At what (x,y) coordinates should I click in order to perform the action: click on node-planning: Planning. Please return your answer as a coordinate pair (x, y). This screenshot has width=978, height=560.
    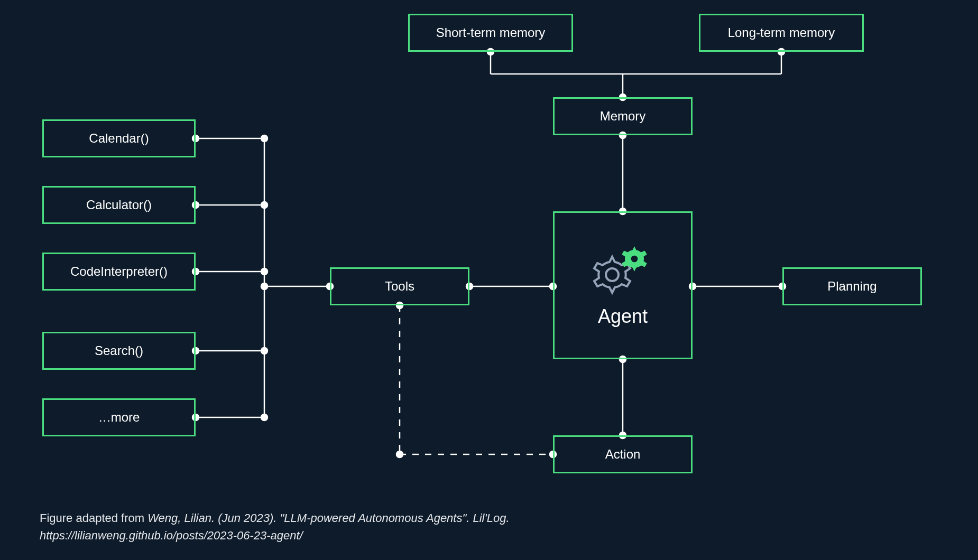
    Looking at the image, I should click on (852, 286).